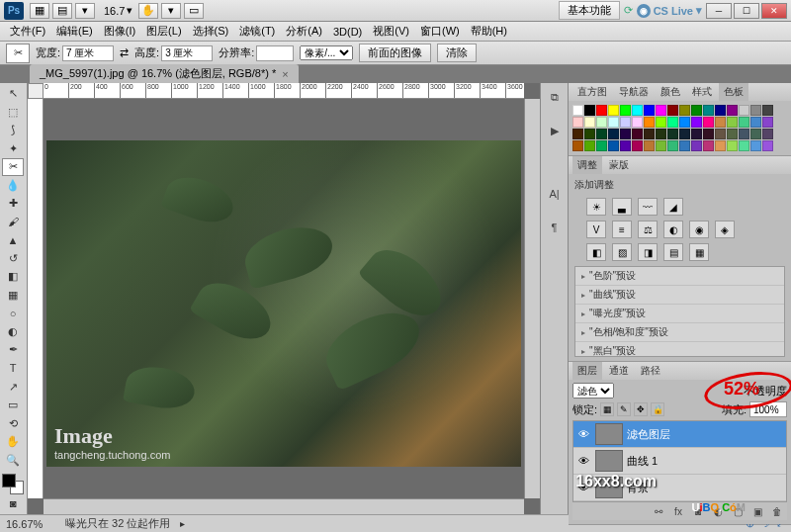 The width and height of the screenshot is (791, 532). Describe the element at coordinates (275, 53) in the screenshot. I see `resolution-input` at that location.